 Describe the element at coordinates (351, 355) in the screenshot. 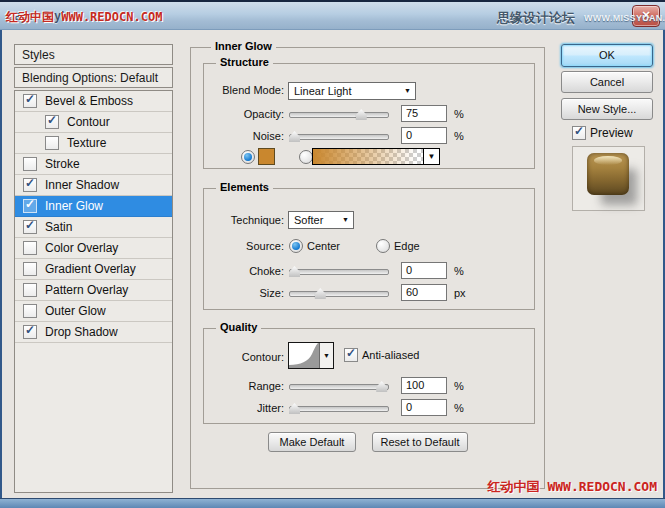

I see `anti-aliased-checkbox` at that location.